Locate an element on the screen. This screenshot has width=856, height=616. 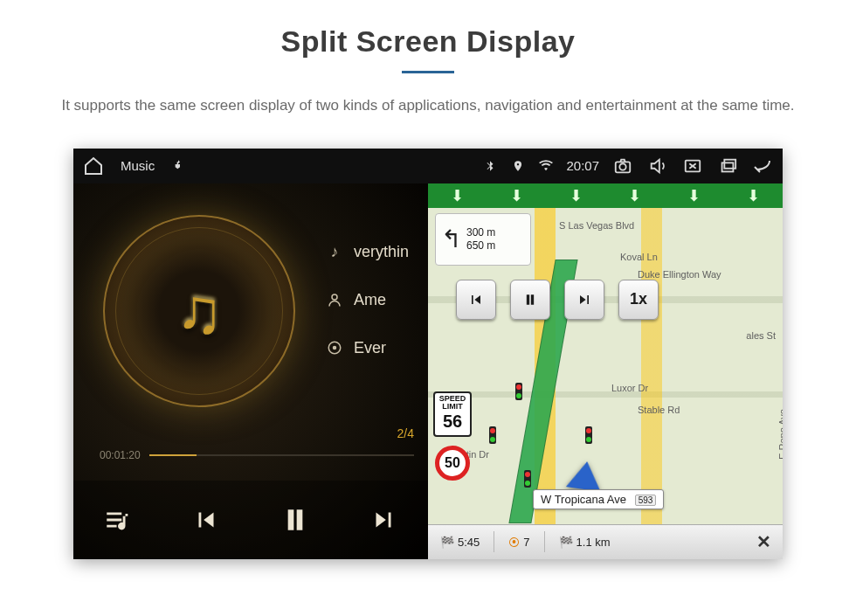
track-counter: 2/4 is located at coordinates (405, 433).